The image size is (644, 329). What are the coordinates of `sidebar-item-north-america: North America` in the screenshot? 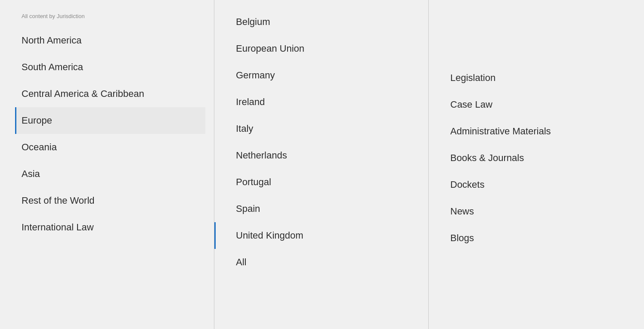 It's located at (114, 40).